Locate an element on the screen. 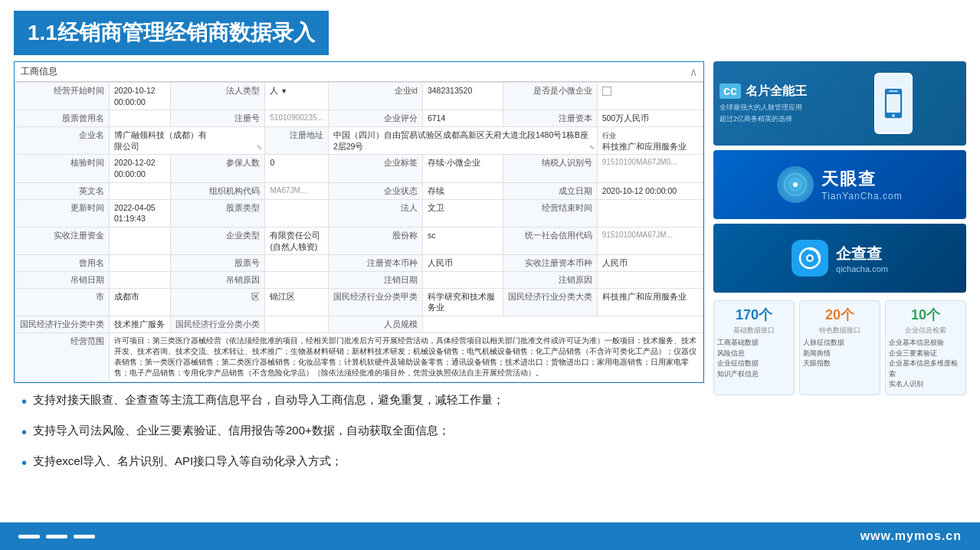  label-cell: 经营开始时间 is located at coordinates (63, 97).